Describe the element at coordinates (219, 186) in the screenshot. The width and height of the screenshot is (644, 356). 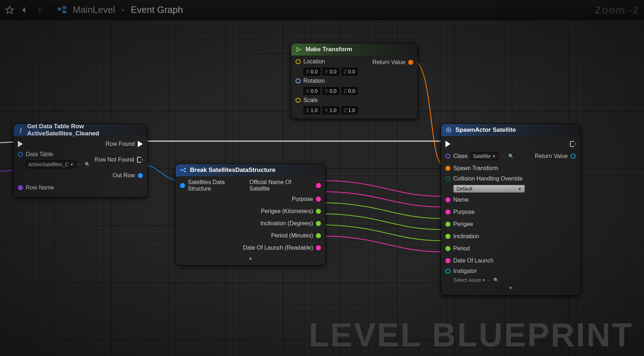
I see `pin-label: Satellites Data Structure` at that location.